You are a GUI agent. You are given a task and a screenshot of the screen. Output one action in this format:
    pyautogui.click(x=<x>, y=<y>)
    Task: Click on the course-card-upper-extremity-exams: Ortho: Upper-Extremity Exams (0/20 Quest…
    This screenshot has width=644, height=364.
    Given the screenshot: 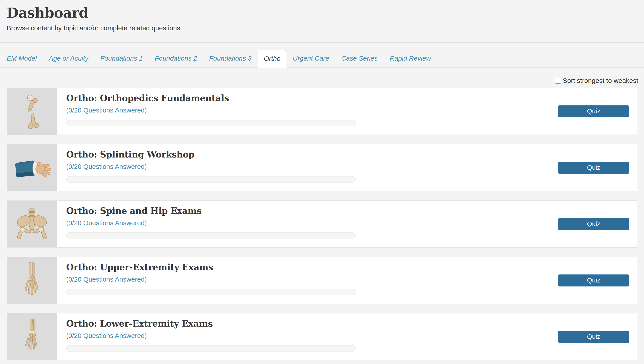 What is the action you would take?
    pyautogui.click(x=322, y=280)
    